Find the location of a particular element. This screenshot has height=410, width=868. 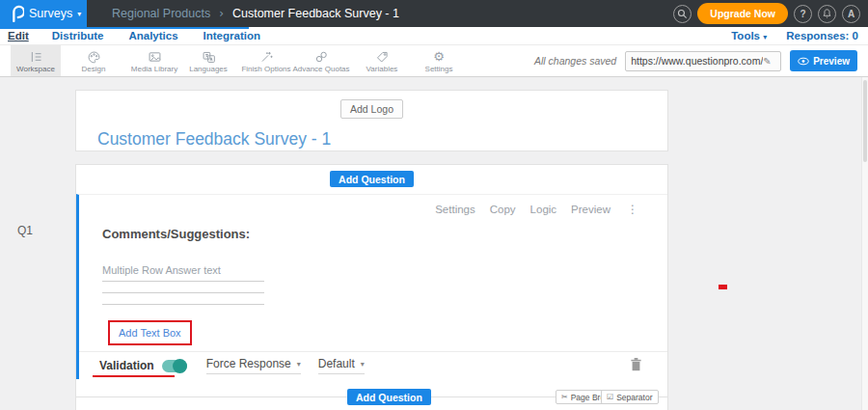

edit-toolbar: Workspace Design Media Library Languages… is located at coordinates (434, 62).